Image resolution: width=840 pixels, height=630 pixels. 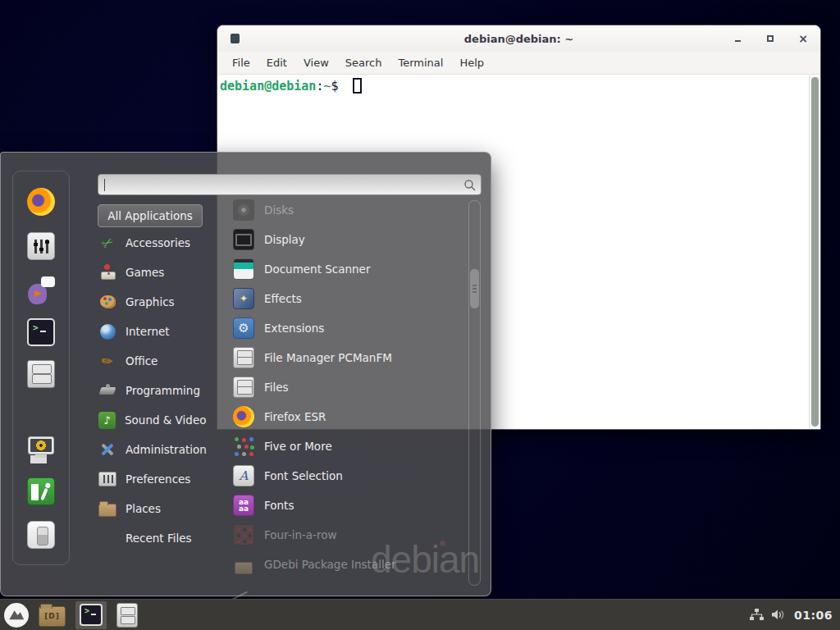 What do you see at coordinates (16, 615) in the screenshot?
I see `menu-button` at bounding box center [16, 615].